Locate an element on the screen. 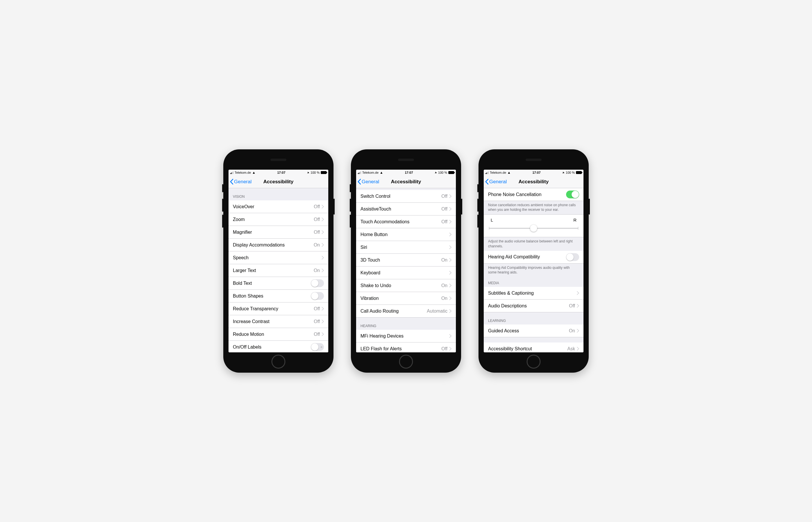 The width and height of the screenshot is (812, 522). row-accessibility-shortcut: Accessibility Shortcut Ask is located at coordinates (533, 347).